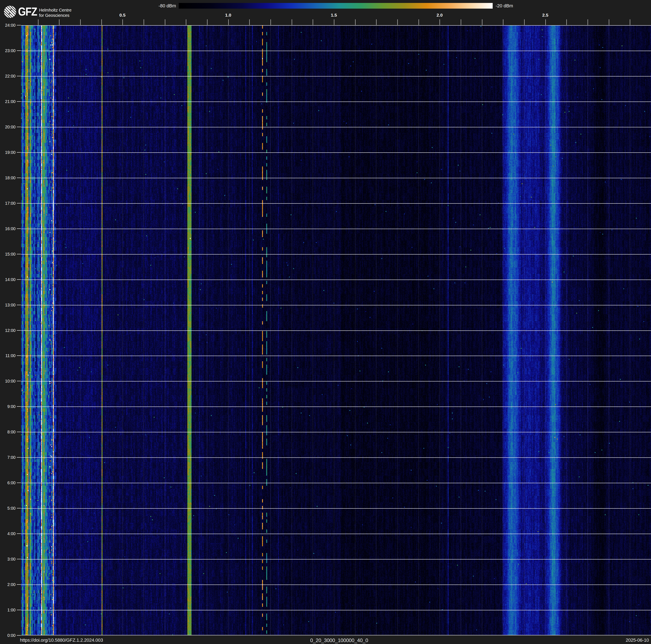  What do you see at coordinates (8, 305) in the screenshot?
I see `y-axis-tick-label: 13:00` at bounding box center [8, 305].